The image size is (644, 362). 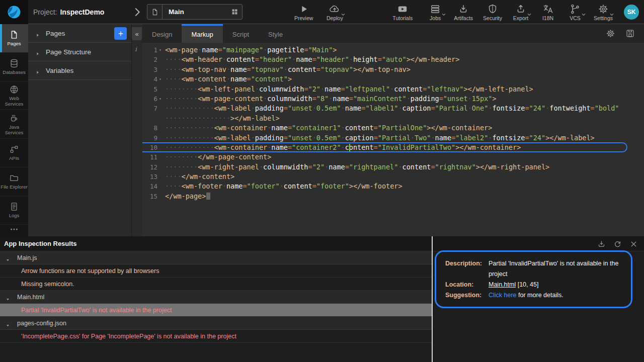 What do you see at coordinates (150, 196) in the screenshot?
I see `line-number: 15` at bounding box center [150, 196].